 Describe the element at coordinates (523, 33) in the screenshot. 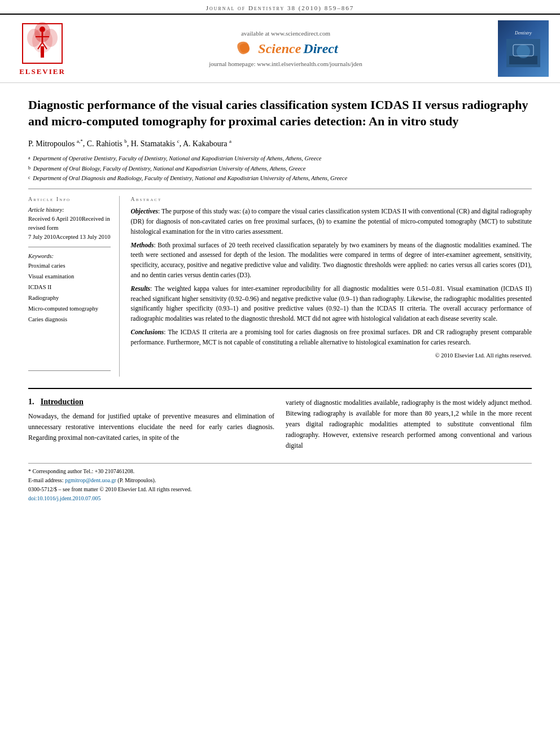

I see `cover-journal-name: Dentistry` at that location.